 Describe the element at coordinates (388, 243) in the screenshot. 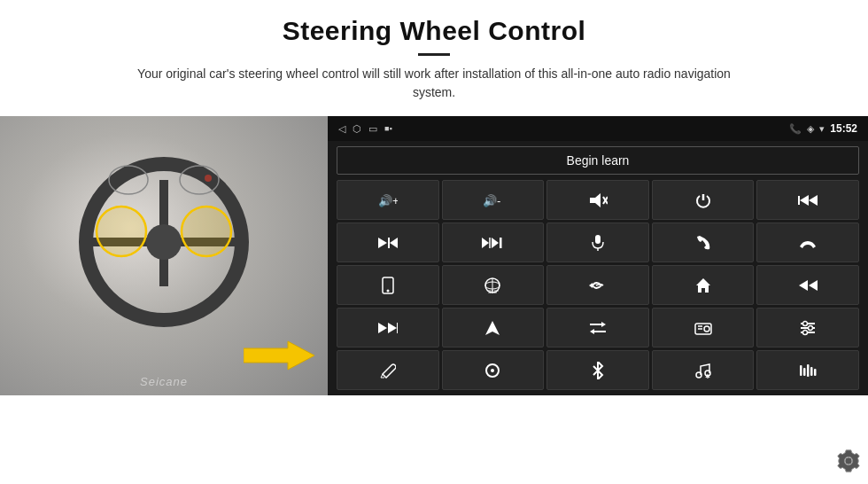

I see `next-button` at that location.